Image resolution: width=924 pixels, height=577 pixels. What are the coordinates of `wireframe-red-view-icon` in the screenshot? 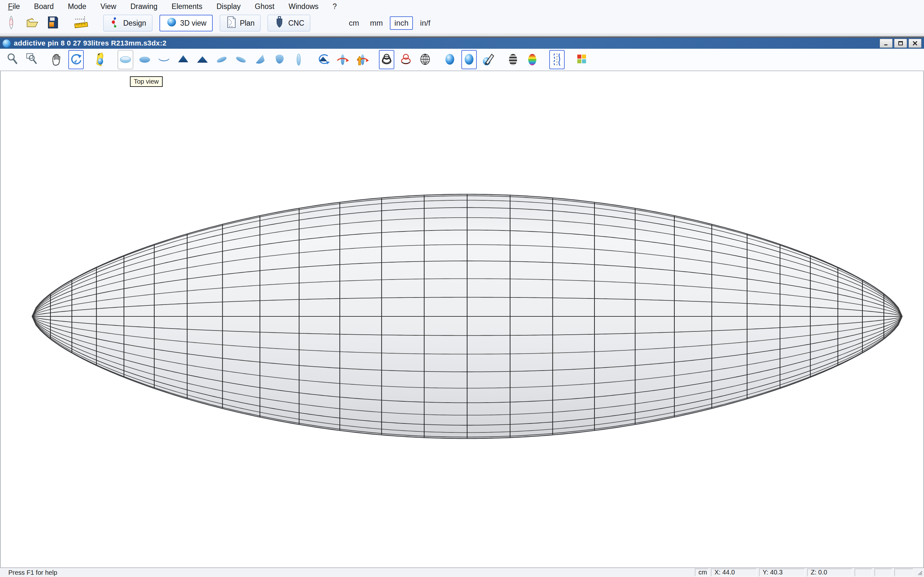 It's located at (406, 60).